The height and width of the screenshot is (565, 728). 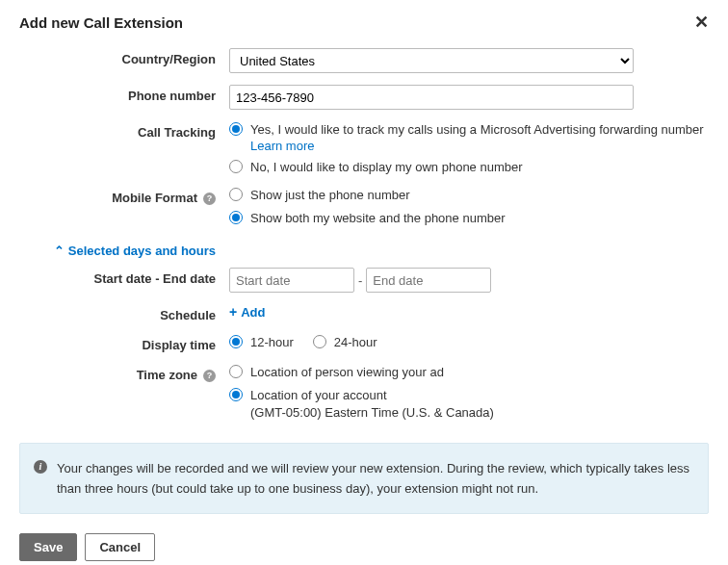 I want to click on page-title: Add new Call Extension, so click(x=101, y=23).